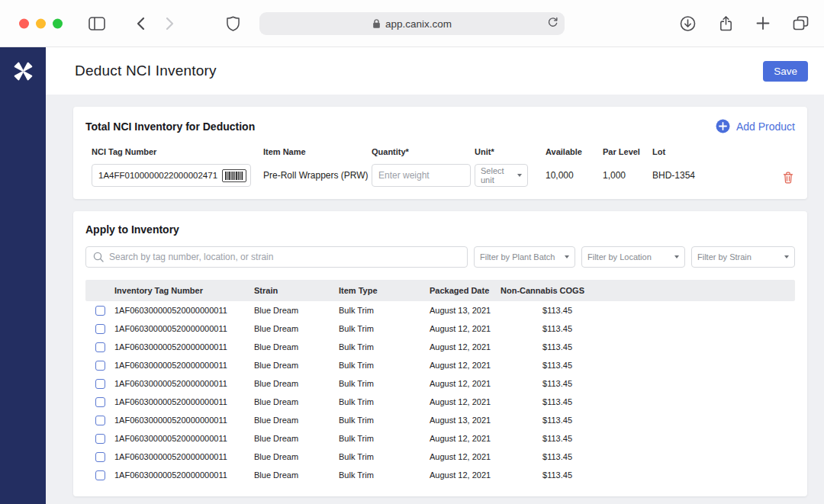  What do you see at coordinates (317, 152) in the screenshot?
I see `label-item-name: Item Name` at bounding box center [317, 152].